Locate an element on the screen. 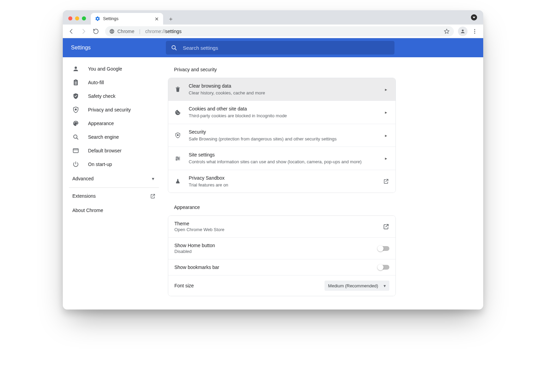  tune-icon is located at coordinates (178, 159).